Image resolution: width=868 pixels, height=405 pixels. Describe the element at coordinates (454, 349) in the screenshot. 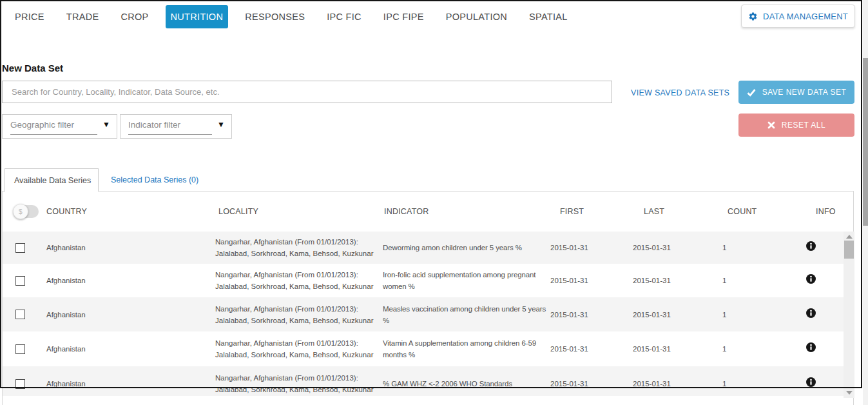

I see `cell-indicator: Vitamin A supplementation among children…` at that location.